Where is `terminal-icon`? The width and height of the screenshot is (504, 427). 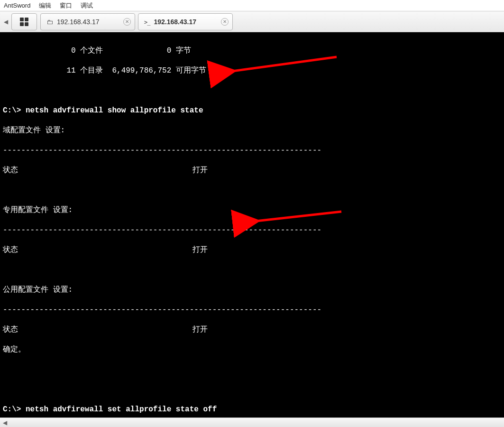
terminal-icon is located at coordinates (147, 22).